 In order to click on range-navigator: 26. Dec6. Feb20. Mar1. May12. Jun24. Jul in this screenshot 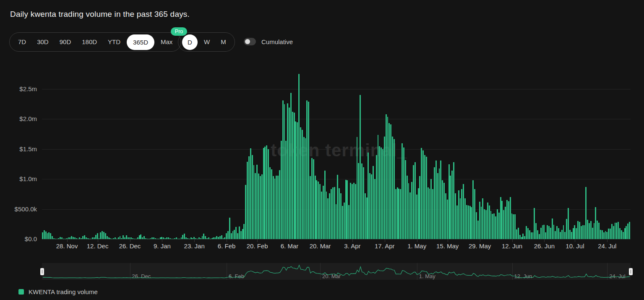, I will do `click(336, 271)`.